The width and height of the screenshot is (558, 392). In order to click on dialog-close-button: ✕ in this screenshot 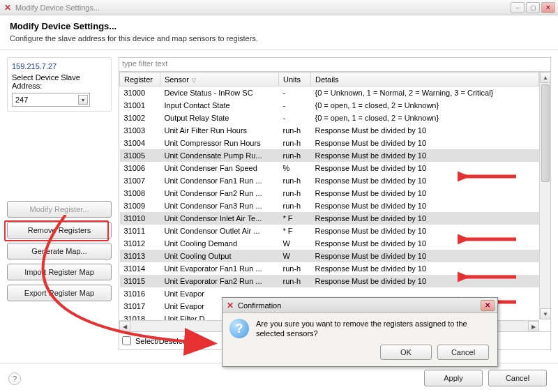, I will do `click(488, 306)`.